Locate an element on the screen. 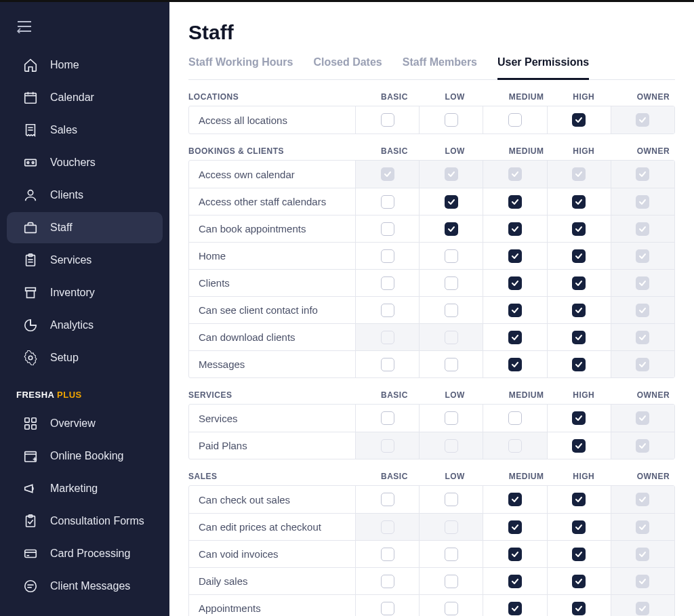 The image size is (694, 616). tab-closed-dates: Closed Dates is located at coordinates (347, 68).